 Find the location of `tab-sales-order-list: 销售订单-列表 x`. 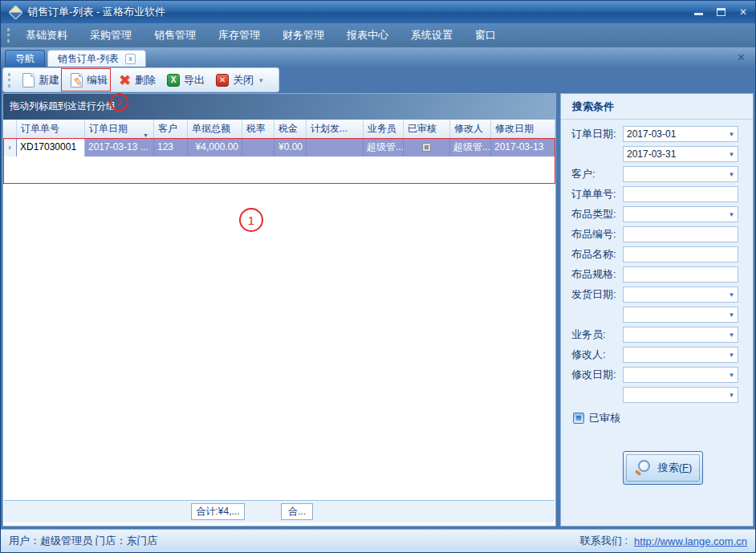

tab-sales-order-list: 销售订单-列表 x is located at coordinates (96, 58).